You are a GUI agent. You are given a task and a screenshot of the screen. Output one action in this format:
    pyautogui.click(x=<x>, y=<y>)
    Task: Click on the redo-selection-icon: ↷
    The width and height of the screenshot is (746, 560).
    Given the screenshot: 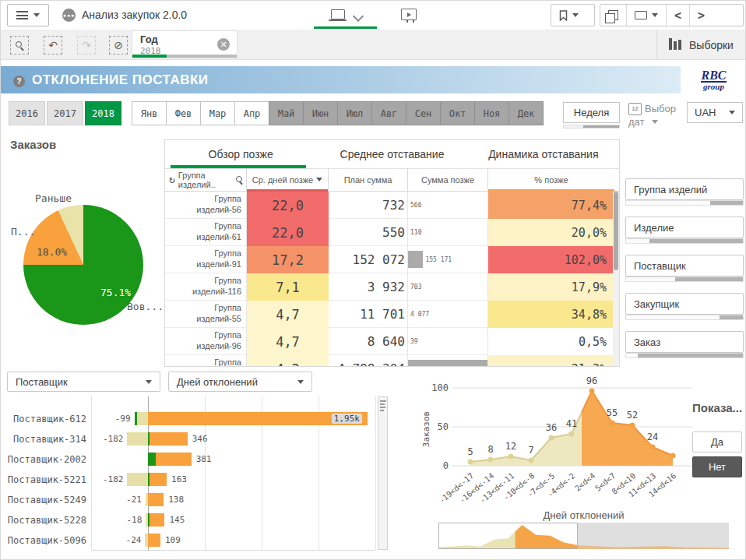 What is the action you would take?
    pyautogui.click(x=86, y=45)
    